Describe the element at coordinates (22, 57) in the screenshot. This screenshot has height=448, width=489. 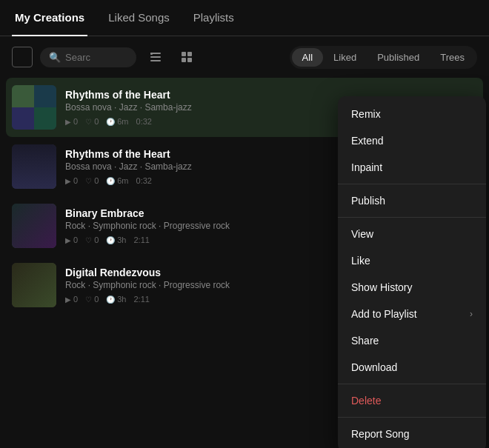
I see `select-all-checkbox` at that location.